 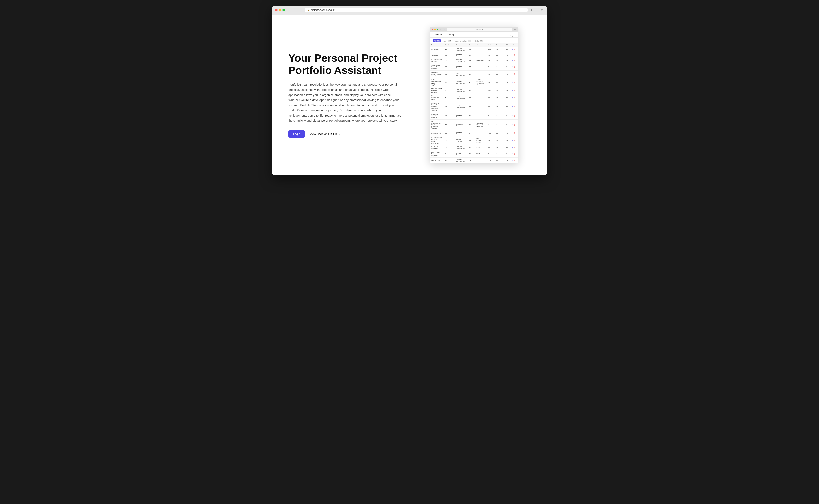 What do you see at coordinates (474, 95) in the screenshot?
I see `right-side: ‹ › localhost ↻ Dashboard New Project` at bounding box center [474, 95].